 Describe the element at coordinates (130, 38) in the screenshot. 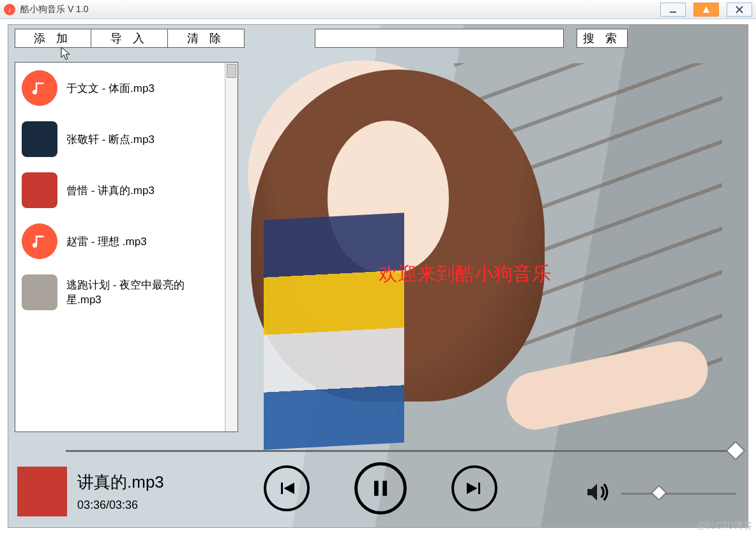

I see `import-button: 导 入` at that location.